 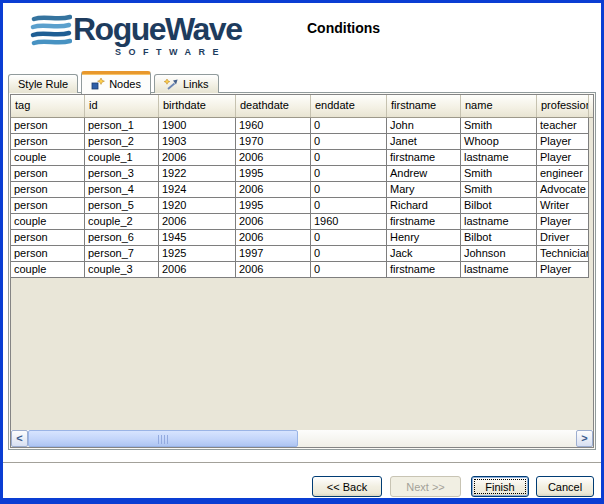 I want to click on table-cell: Jack, so click(x=424, y=254).